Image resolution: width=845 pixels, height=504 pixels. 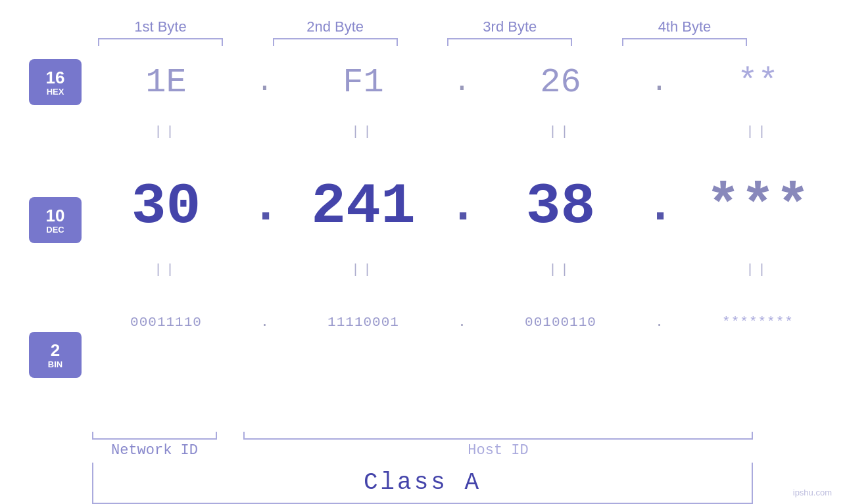 I want to click on bin-b2: 11110001, so click(x=364, y=322).